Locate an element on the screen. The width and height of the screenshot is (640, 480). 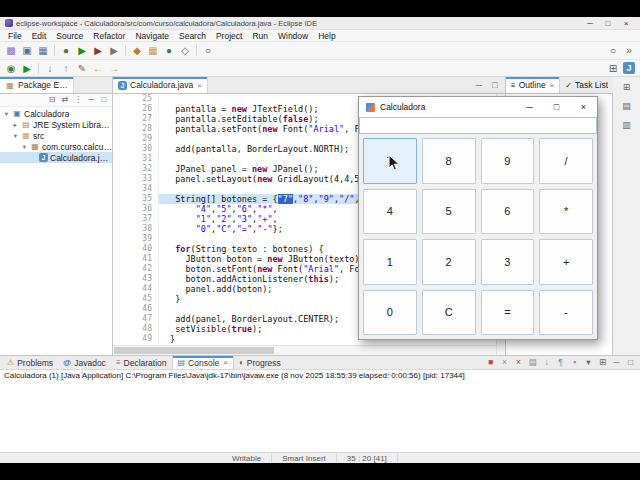
toolbar-overflow-icon: » is located at coordinates (629, 50).